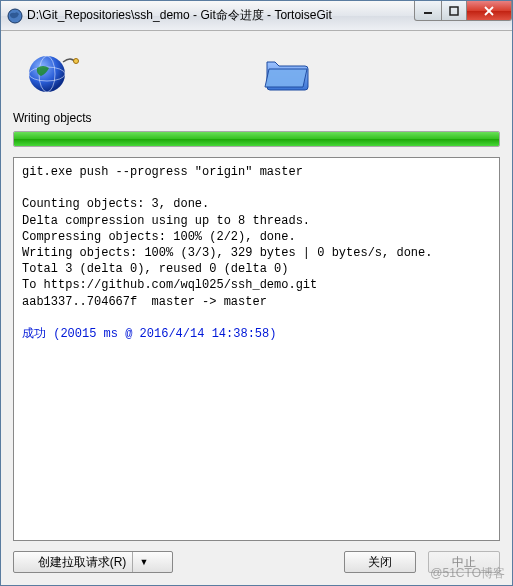 Image resolution: width=513 pixels, height=586 pixels. What do you see at coordinates (380, 562) in the screenshot?
I see `close-button: 关闭` at bounding box center [380, 562].